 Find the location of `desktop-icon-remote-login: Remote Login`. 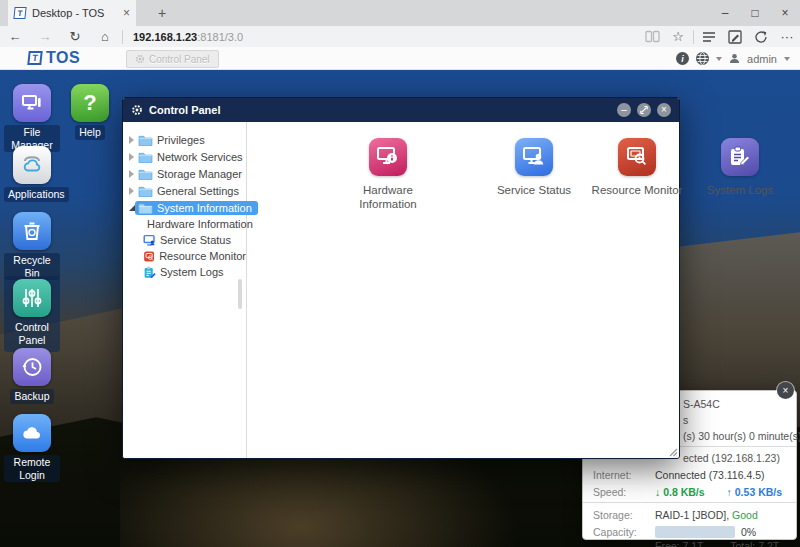

desktop-icon-remote-login: Remote Login is located at coordinates (32, 448).